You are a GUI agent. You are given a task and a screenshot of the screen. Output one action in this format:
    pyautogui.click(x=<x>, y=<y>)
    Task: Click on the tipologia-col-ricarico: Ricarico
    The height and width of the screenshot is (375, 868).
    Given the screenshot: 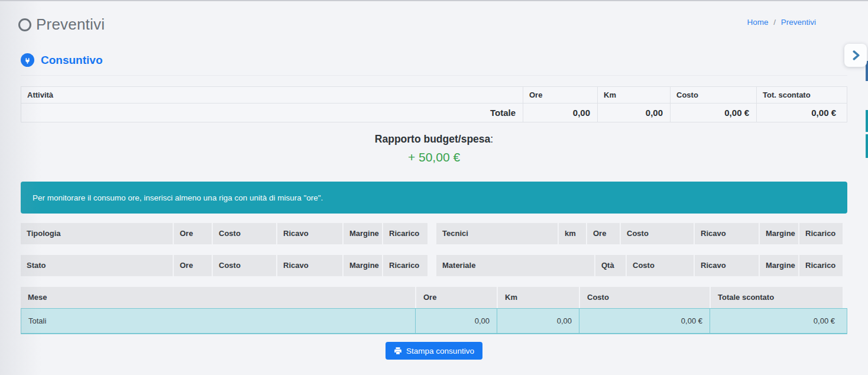 What is the action you would take?
    pyautogui.click(x=406, y=234)
    